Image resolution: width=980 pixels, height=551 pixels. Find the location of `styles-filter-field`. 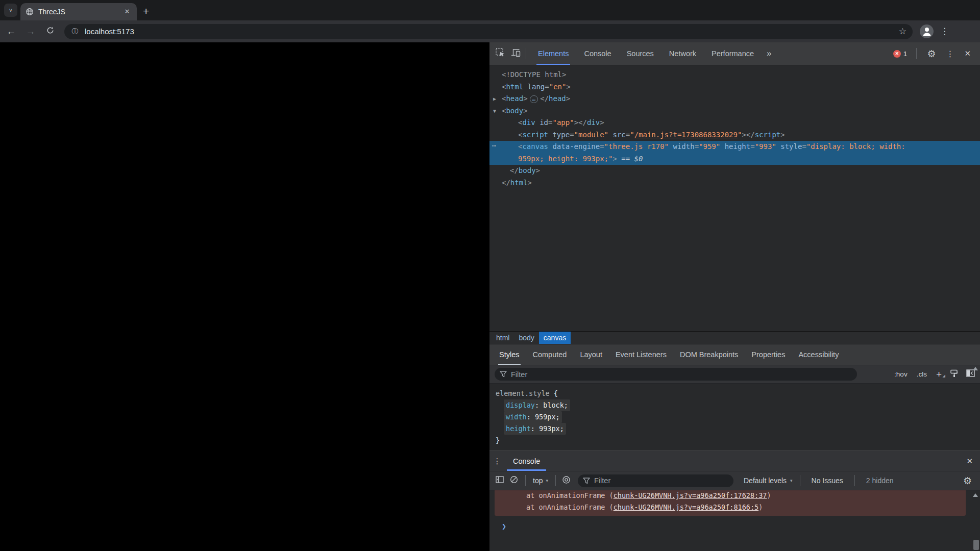

styles-filter-field is located at coordinates (676, 374).